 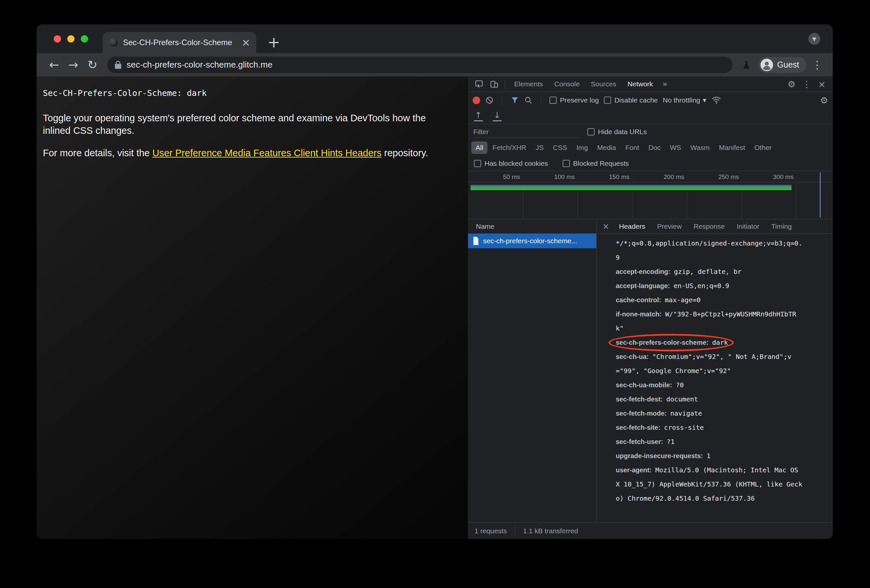 What do you see at coordinates (820, 195) in the screenshot?
I see `timeline-load-marker` at bounding box center [820, 195].